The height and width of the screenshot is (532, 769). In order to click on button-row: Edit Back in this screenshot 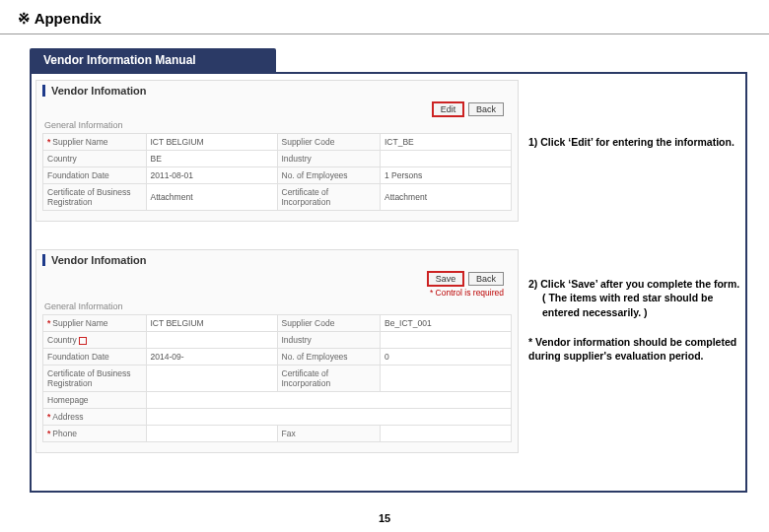, I will do `click(277, 109)`.